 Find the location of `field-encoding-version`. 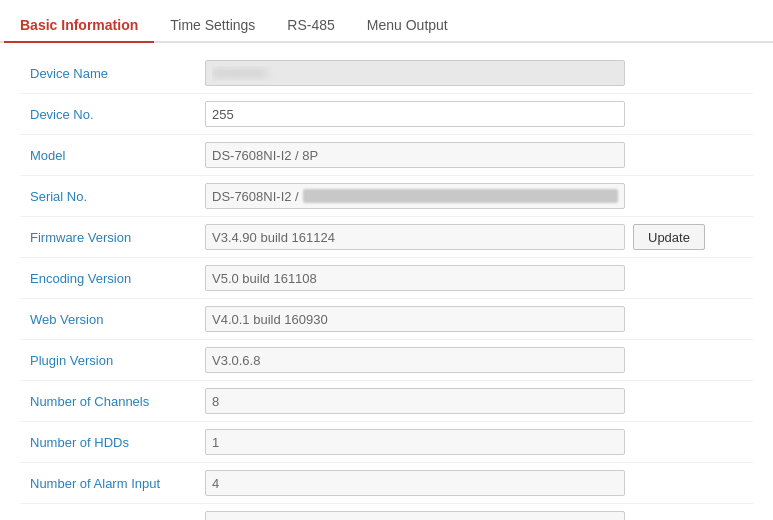

field-encoding-version is located at coordinates (479, 278).